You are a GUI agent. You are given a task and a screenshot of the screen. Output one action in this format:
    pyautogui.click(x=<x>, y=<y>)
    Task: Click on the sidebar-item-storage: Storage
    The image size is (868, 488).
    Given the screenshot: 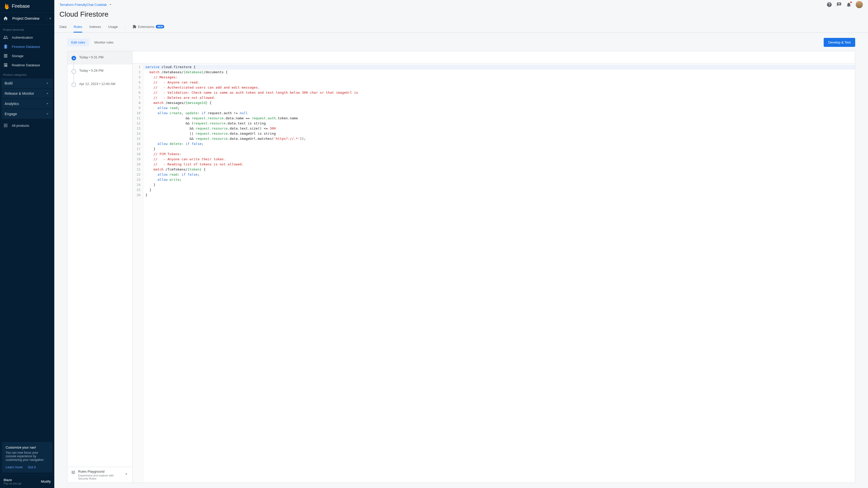 What is the action you would take?
    pyautogui.click(x=27, y=56)
    